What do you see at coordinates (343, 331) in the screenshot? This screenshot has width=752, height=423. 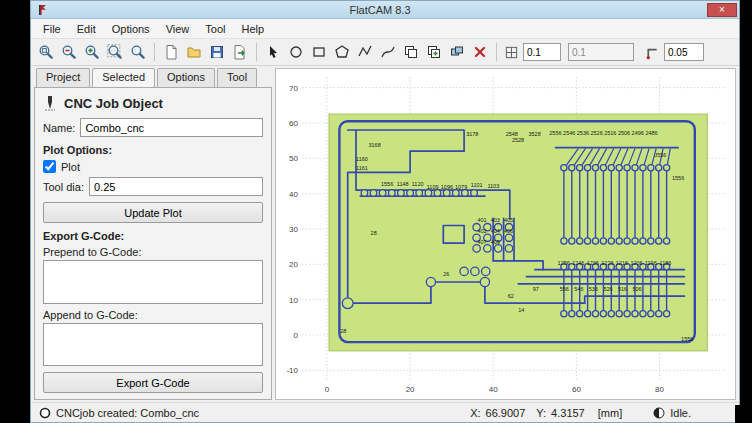 I see `svg-text: 28` at bounding box center [343, 331].